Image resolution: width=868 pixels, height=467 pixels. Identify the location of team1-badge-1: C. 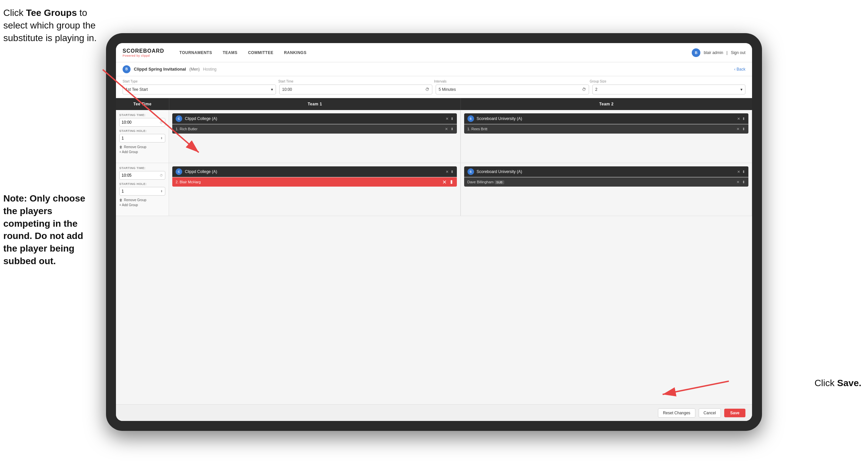
(179, 119).